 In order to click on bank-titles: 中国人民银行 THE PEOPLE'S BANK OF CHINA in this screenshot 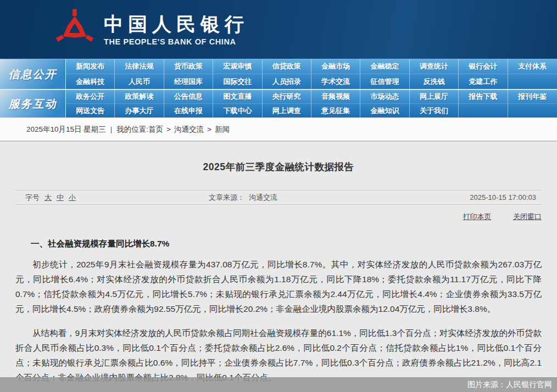, I will do `click(176, 30)`.